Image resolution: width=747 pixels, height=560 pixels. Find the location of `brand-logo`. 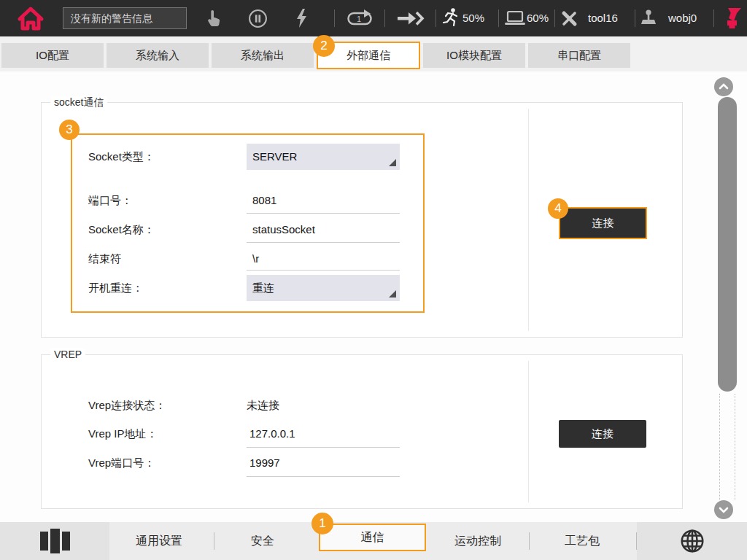

brand-logo is located at coordinates (732, 18).